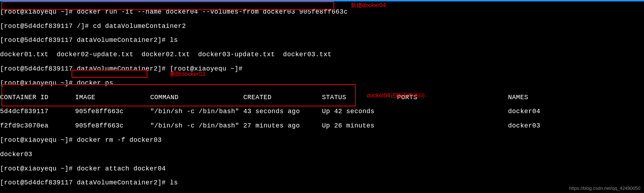  What do you see at coordinates (322, 112) in the screenshot?
I see `docker-ps-row: 5d4dcf839117905fe8ff663c"/bin/sh -c /bin…` at bounding box center [322, 112].